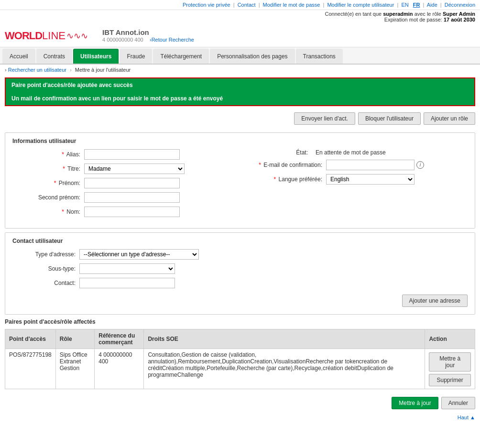  Describe the element at coordinates (240, 36) in the screenshot. I see `header-area: WORLDLINE∿∿∿ IBT Annot.ion 4 000000000 4…` at that location.